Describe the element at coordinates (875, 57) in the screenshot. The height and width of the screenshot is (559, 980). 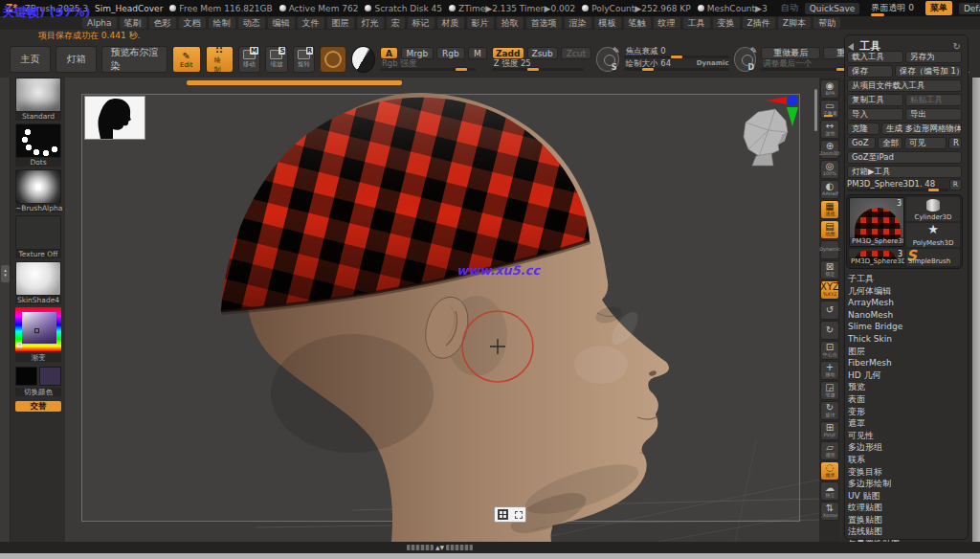
I see `load-tool-button: 载入工具` at that location.